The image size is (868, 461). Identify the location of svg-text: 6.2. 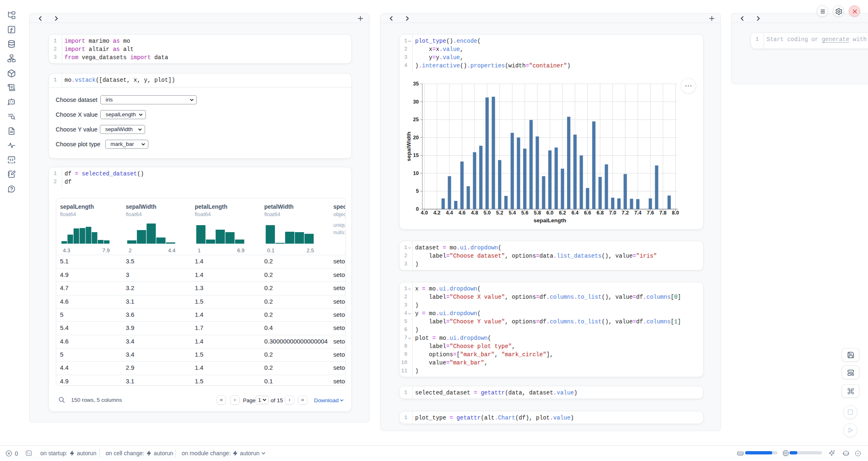
(562, 213).